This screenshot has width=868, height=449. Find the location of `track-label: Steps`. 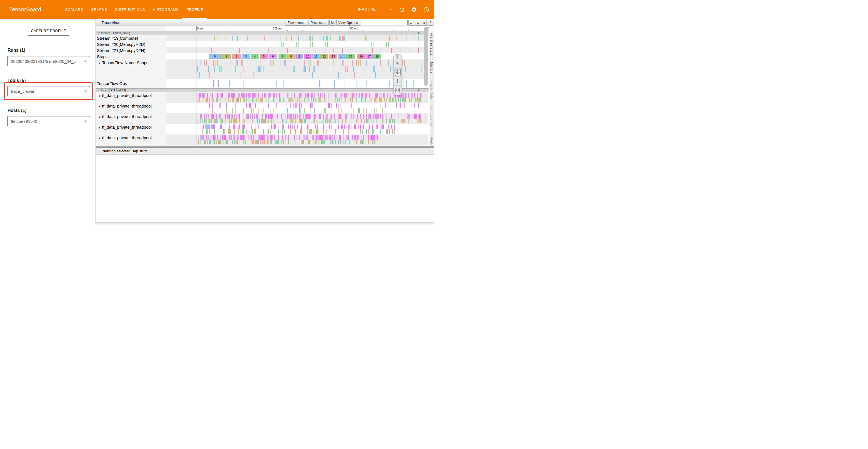

track-label: Steps is located at coordinates (131, 56).